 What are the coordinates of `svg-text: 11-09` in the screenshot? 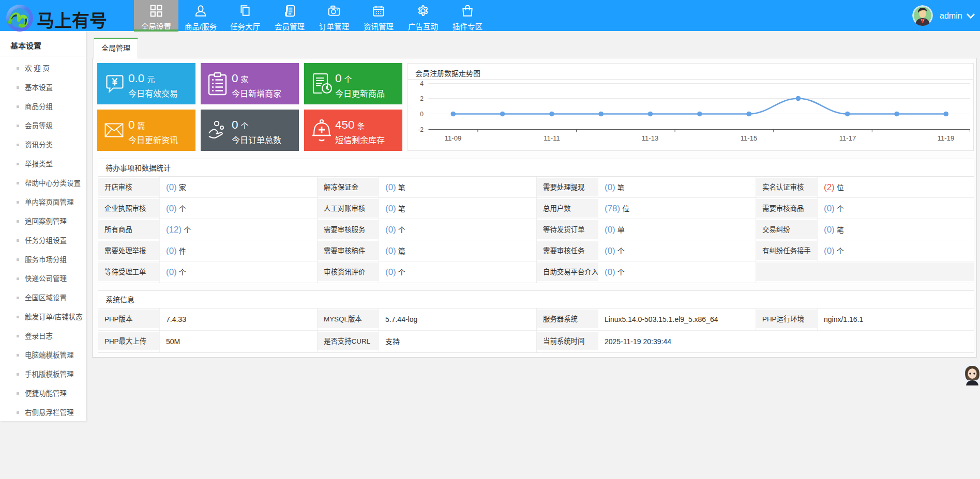 It's located at (453, 138).